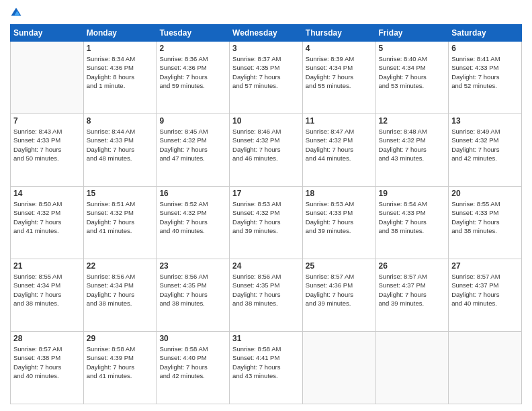 Image resolution: width=532 pixels, height=411 pixels. Describe the element at coordinates (120, 73) in the screenshot. I see `day-info: Sunrise: 8:34 AMSunset: 4:36 PMDaylight:…` at that location.